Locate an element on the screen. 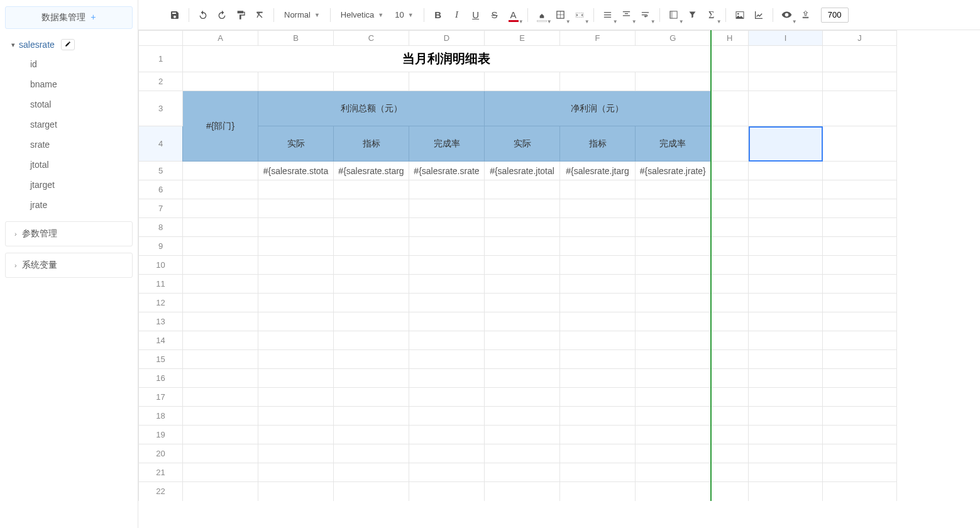 Image resolution: width=980 pixels, height=528 pixels. row-header: 22 is located at coordinates (161, 492).